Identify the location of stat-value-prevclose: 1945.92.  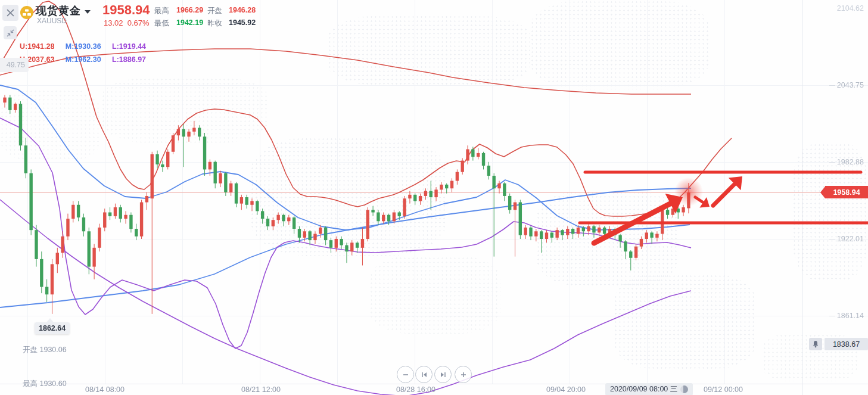
(242, 23).